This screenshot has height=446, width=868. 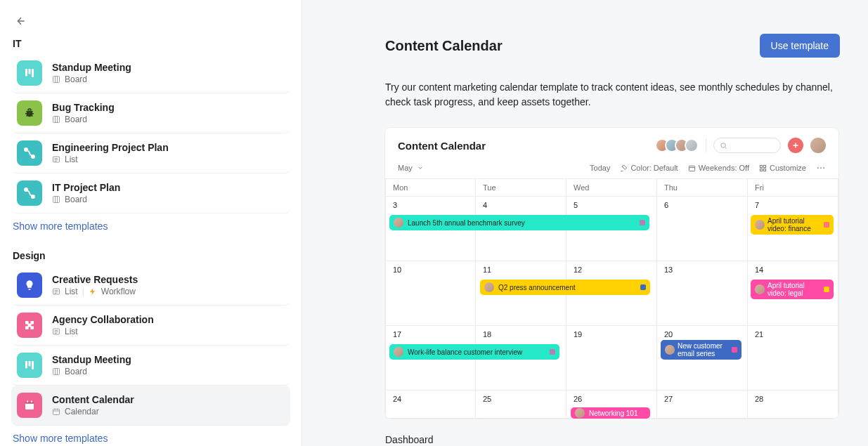 I want to click on search-input, so click(x=747, y=145).